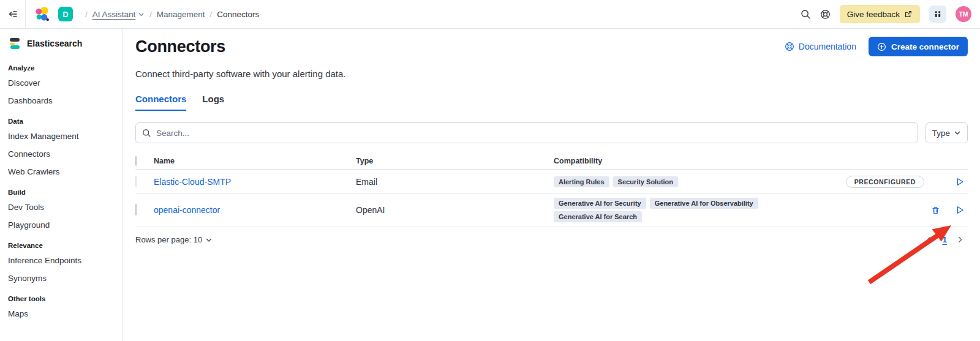 The height and width of the screenshot is (341, 980). Describe the element at coordinates (61, 313) in the screenshot. I see `sidebar-item-maps: Maps` at that location.